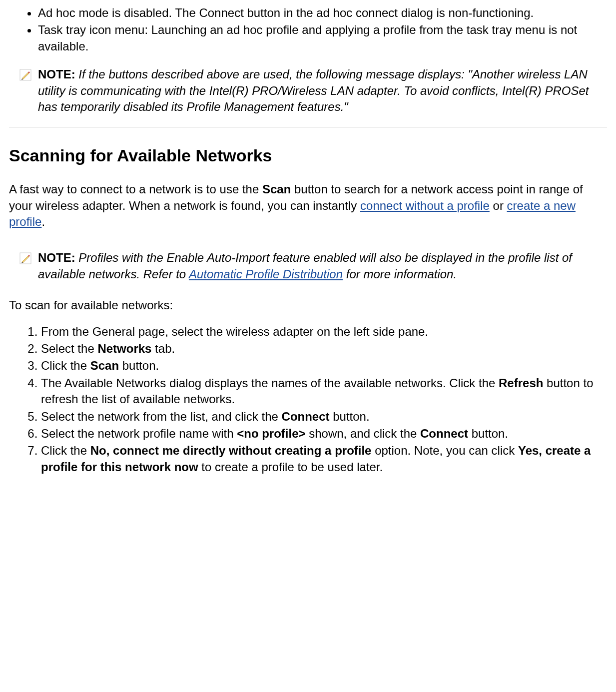  I want to click on note-text: If the buttons described above are used,…, so click(313, 90).